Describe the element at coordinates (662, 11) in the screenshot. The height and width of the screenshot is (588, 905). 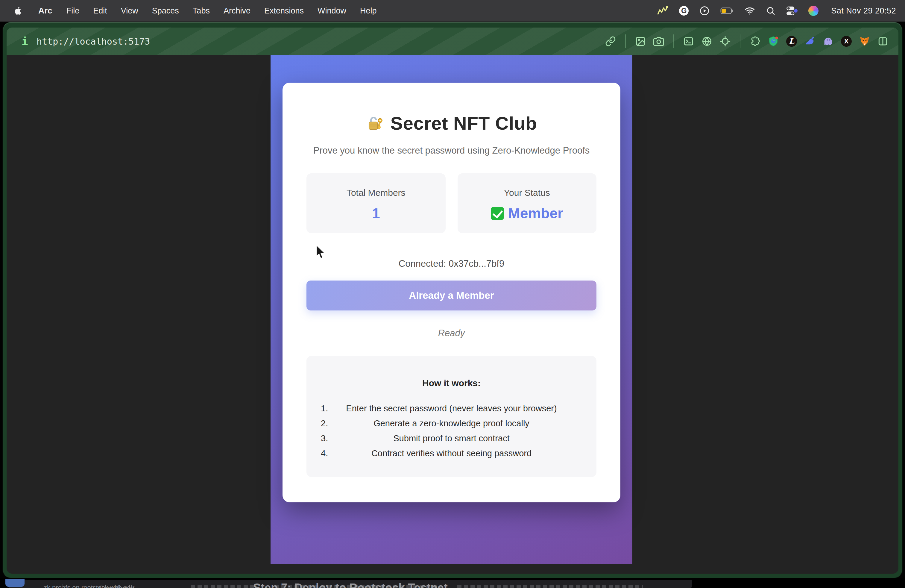
I see `chart-activity-icon` at that location.